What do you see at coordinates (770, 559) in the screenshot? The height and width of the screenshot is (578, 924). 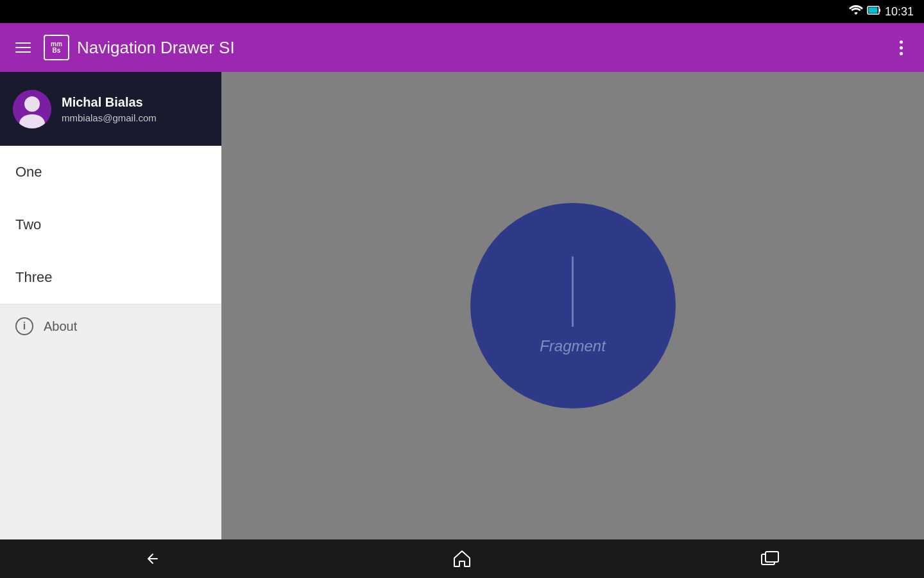 I see `recents-button` at bounding box center [770, 559].